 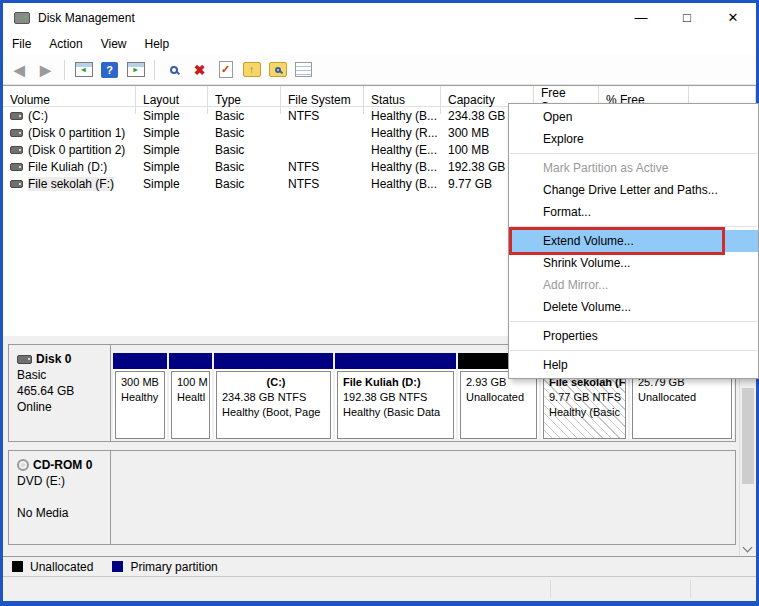 I want to click on cd-icon, so click(x=23, y=465).